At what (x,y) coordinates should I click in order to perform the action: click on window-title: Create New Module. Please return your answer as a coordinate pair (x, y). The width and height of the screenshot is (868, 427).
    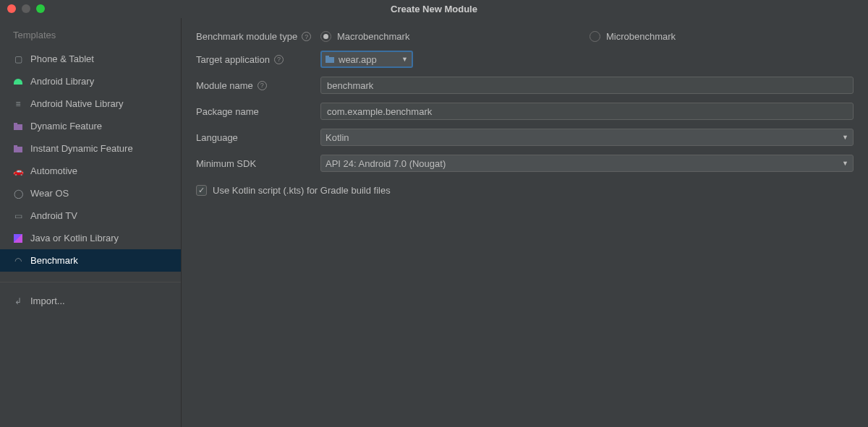
    Looking at the image, I should click on (434, 9).